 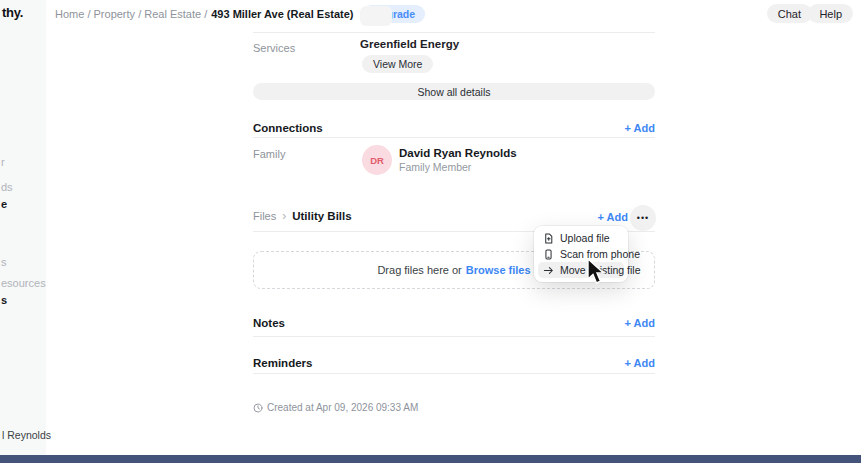 I want to click on file-plus-icon, so click(x=548, y=238).